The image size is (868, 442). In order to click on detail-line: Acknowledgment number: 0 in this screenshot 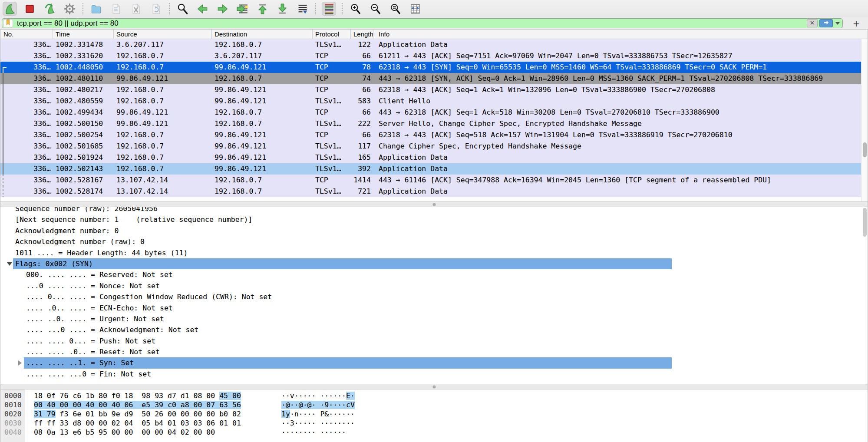, I will do `click(434, 231)`.